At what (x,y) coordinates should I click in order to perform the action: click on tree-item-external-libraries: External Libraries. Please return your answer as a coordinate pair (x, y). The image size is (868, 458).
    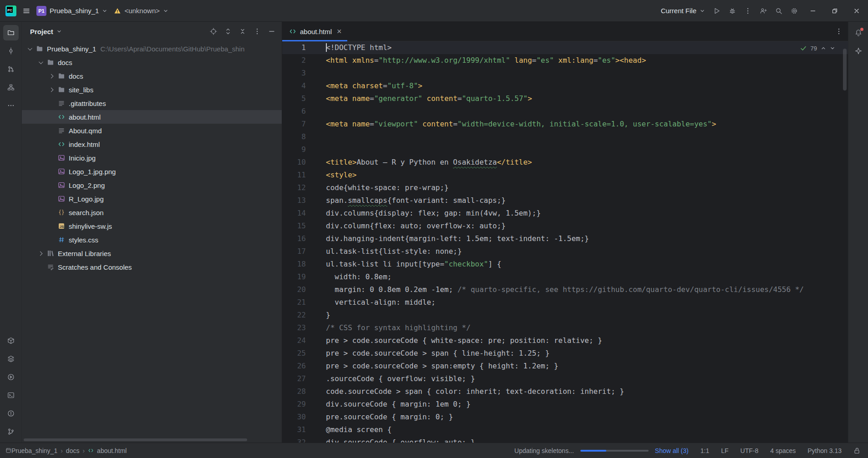
    Looking at the image, I should click on (152, 253).